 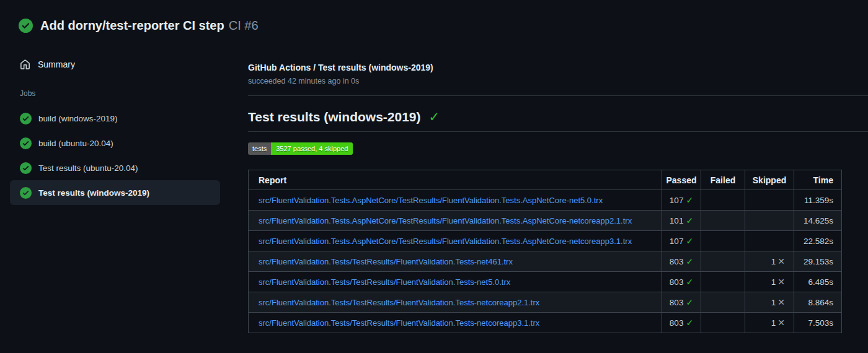 I want to click on time-cell: 11.359s, so click(x=818, y=201).